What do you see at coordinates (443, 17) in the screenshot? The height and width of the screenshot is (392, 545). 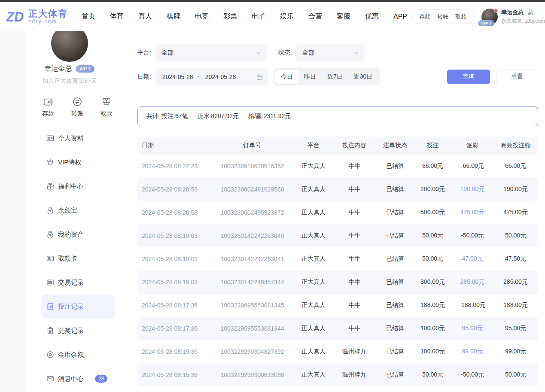 I see `quick-link-转账: 转账` at bounding box center [443, 17].